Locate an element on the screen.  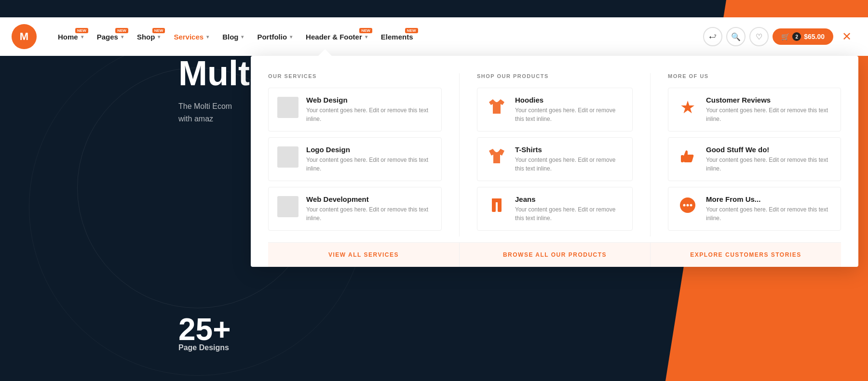
hoodies-svg is located at coordinates (497, 108).